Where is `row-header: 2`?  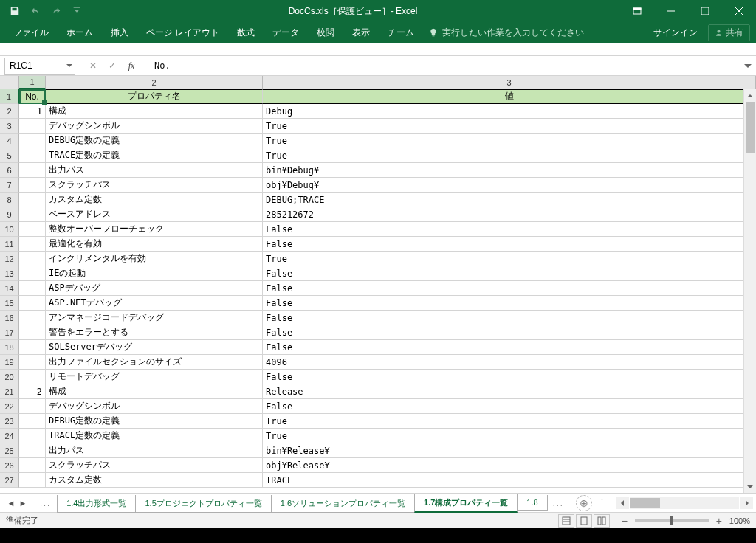 row-header: 2 is located at coordinates (10, 111).